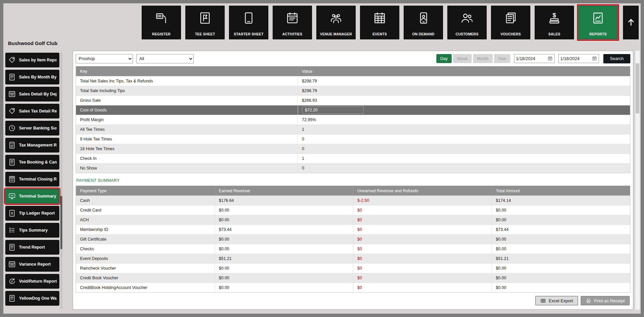  Describe the element at coordinates (353, 129) in the screenshot. I see `summary-row-all-tee-times: All Tee Times1` at that location.